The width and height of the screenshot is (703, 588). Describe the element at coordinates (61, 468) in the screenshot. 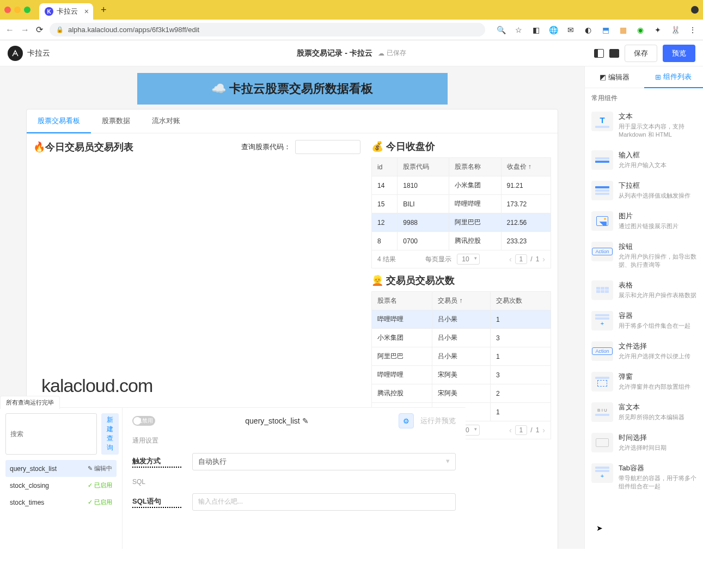

I see `query-item-query_stock_list: query_stock_list✎ 编辑中` at that location.